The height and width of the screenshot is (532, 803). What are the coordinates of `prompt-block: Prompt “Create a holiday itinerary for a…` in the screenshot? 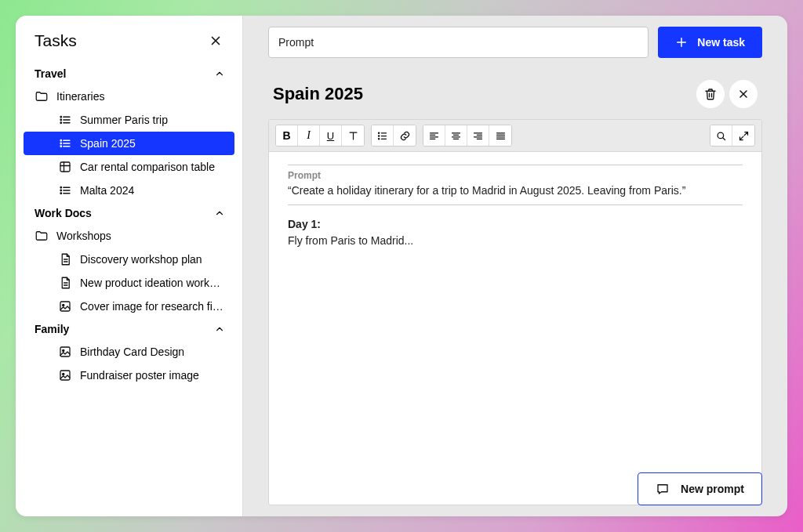 It's located at (515, 185).